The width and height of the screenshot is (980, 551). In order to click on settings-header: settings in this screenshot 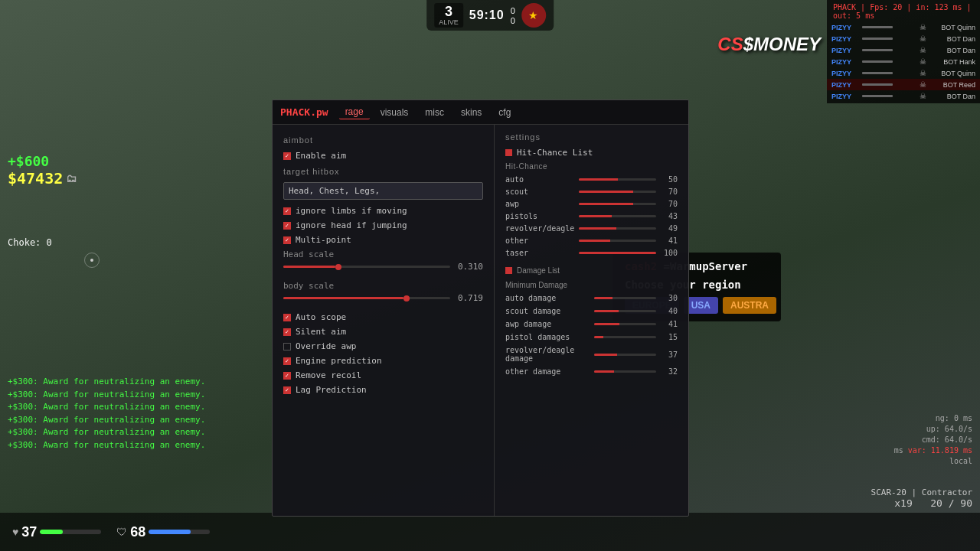, I will do `click(591, 137)`.